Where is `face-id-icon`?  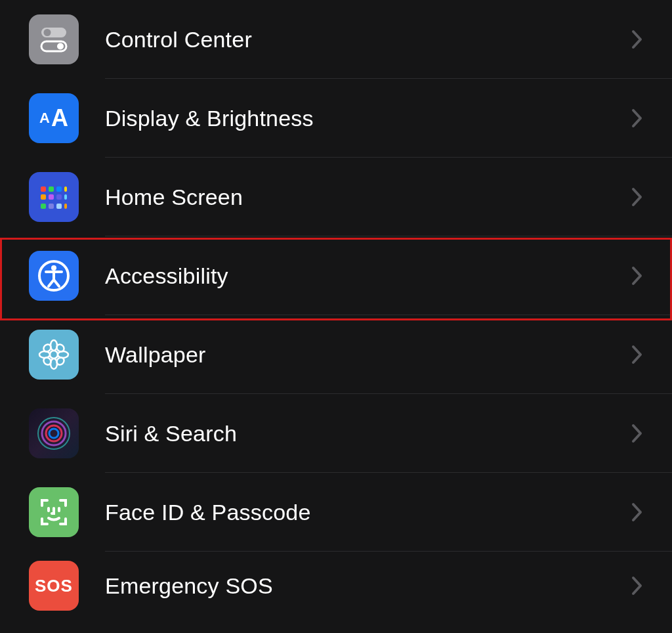
face-id-icon is located at coordinates (54, 512).